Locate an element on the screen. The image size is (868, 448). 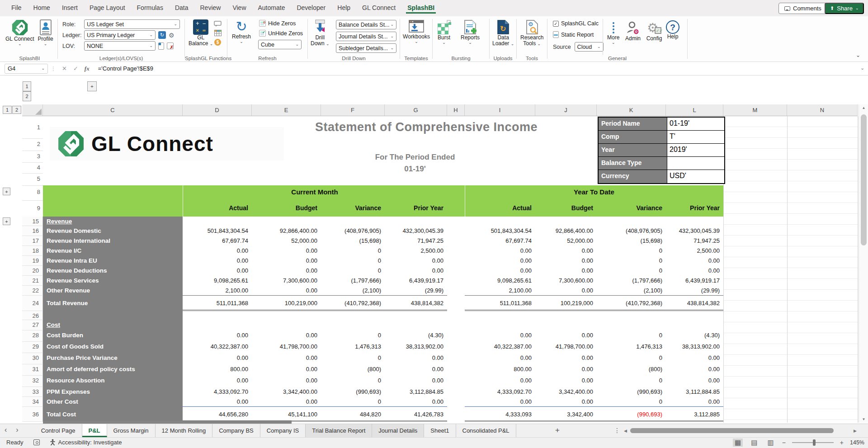
cell: 2,100.00 is located at coordinates (217, 291).